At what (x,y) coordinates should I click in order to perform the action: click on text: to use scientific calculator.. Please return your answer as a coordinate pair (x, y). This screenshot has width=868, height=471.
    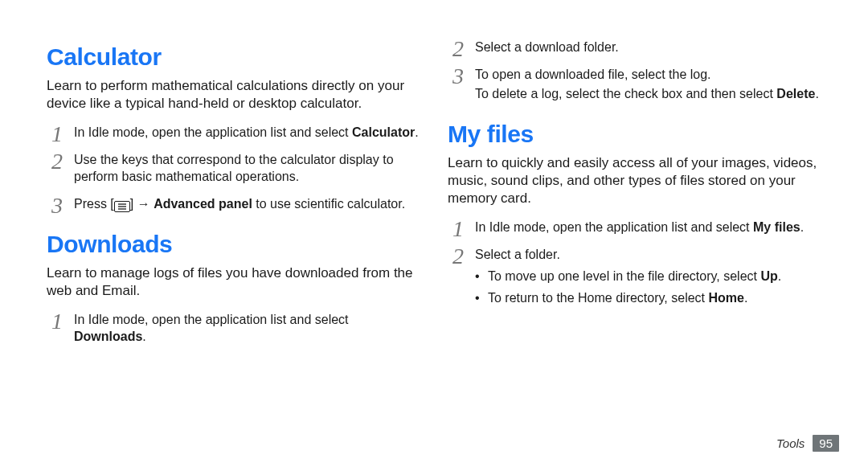
    Looking at the image, I should click on (329, 204).